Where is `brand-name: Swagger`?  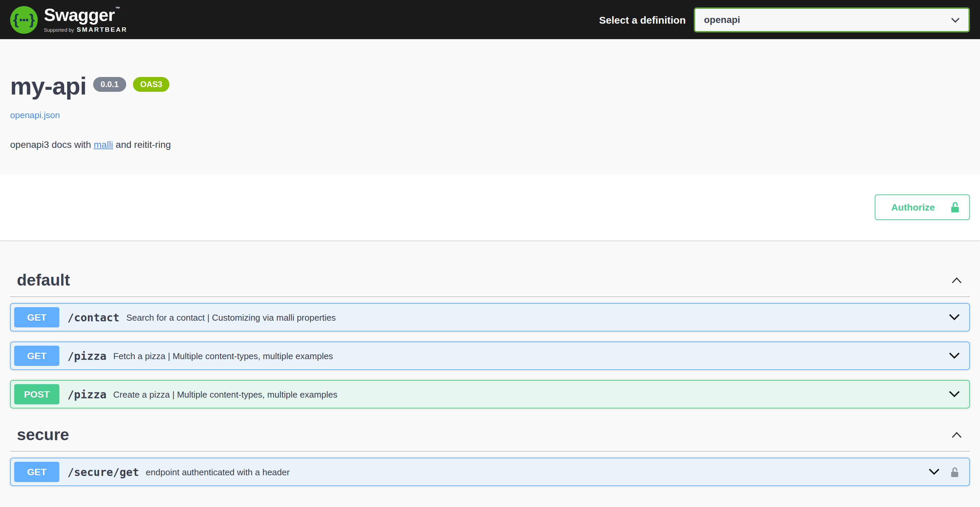 brand-name: Swagger is located at coordinates (79, 15).